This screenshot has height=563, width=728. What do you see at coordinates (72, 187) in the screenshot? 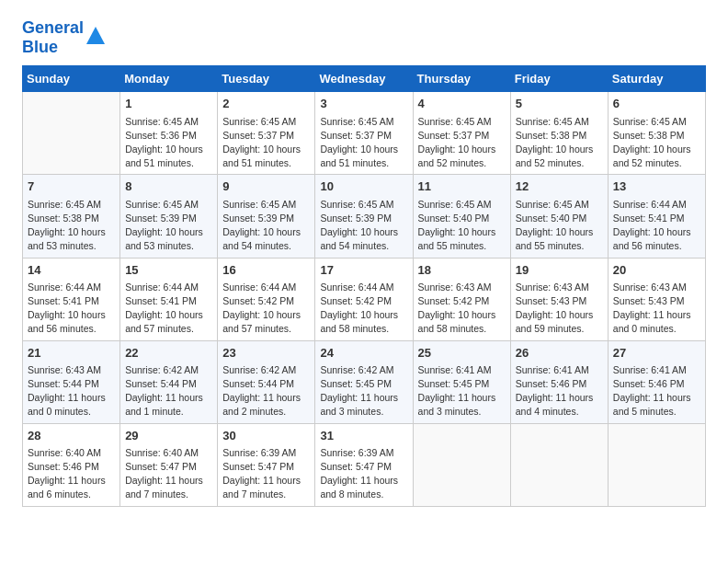
I see `day-number: 7` at bounding box center [72, 187].